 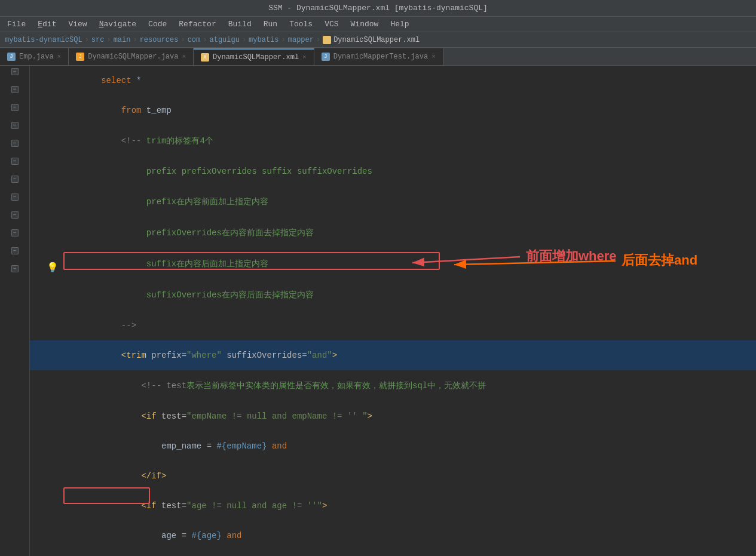 I want to click on fold-indicator-9: −, so click(x=15, y=215).